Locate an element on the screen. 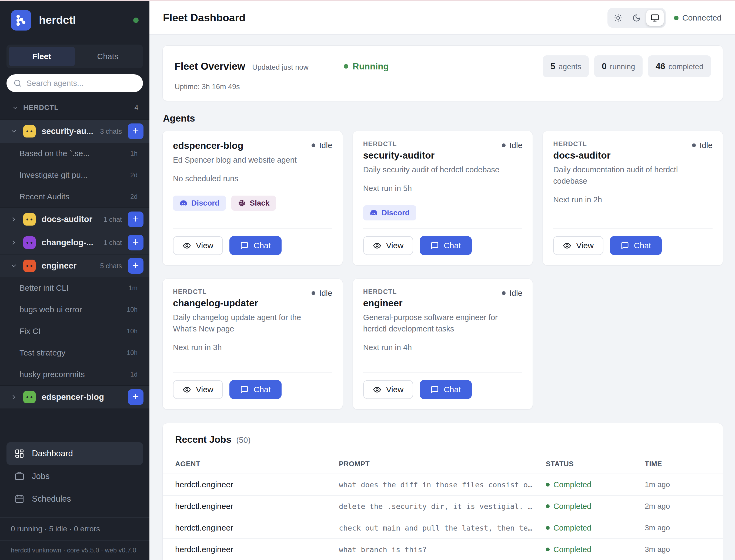  agent-card-edspencer-blog: edspencer-blogIdleEd Spencer blog and we… is located at coordinates (253, 198).